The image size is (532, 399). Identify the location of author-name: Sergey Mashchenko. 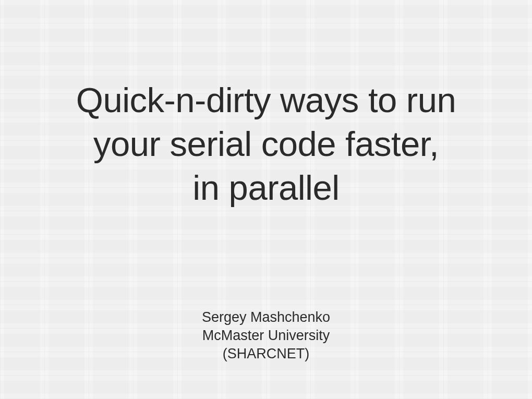
(266, 317).